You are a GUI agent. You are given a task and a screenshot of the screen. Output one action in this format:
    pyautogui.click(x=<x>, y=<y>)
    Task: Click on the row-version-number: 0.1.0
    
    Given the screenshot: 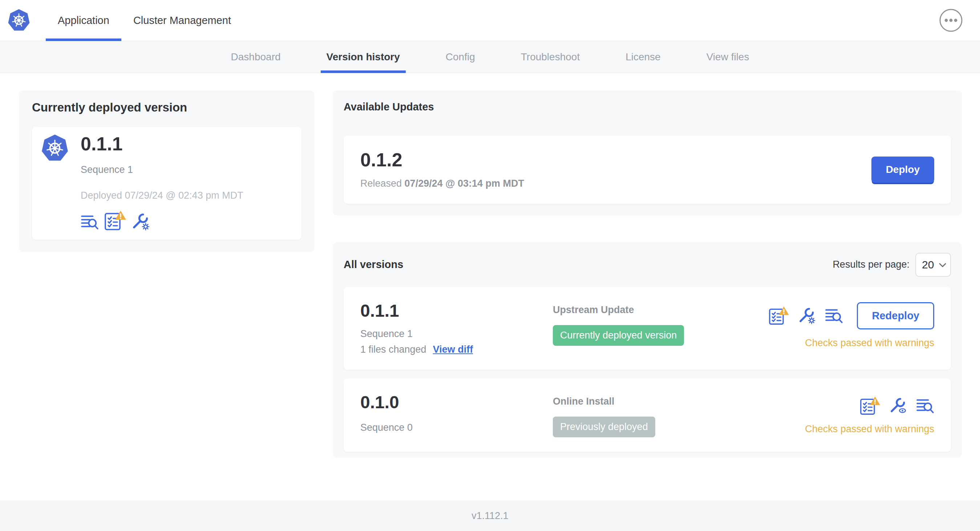 What is the action you would take?
    pyautogui.click(x=457, y=402)
    